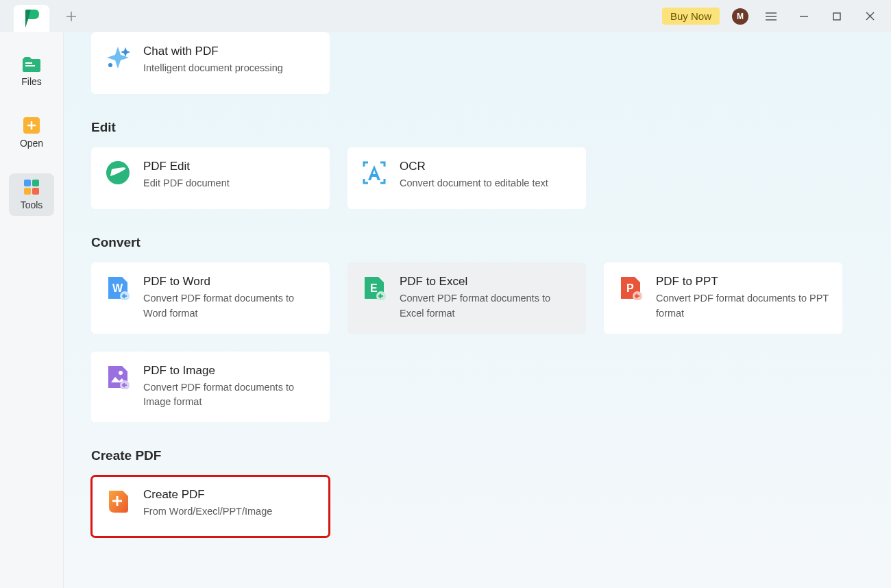 This screenshot has height=588, width=891. Describe the element at coordinates (210, 506) in the screenshot. I see `card-create-pdf: Create PDF From Word/Execl/PPT/Image` at that location.